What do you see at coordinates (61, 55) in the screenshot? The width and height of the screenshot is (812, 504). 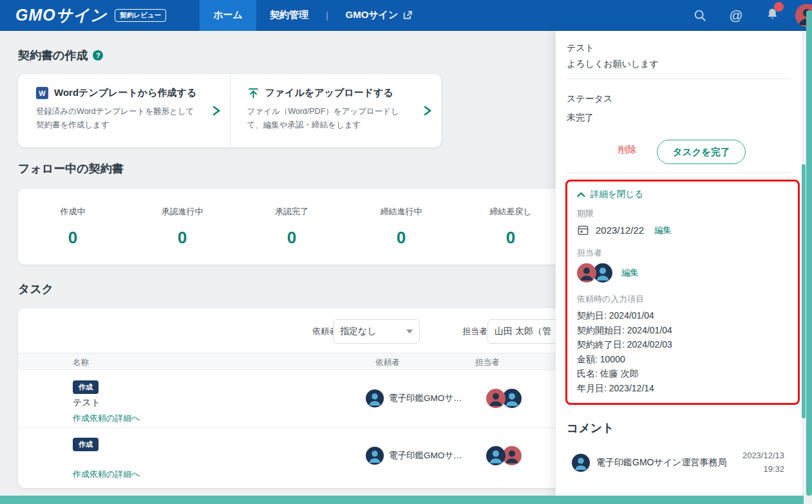 I see `create-section-heading: 契約書の作成 ?` at bounding box center [61, 55].